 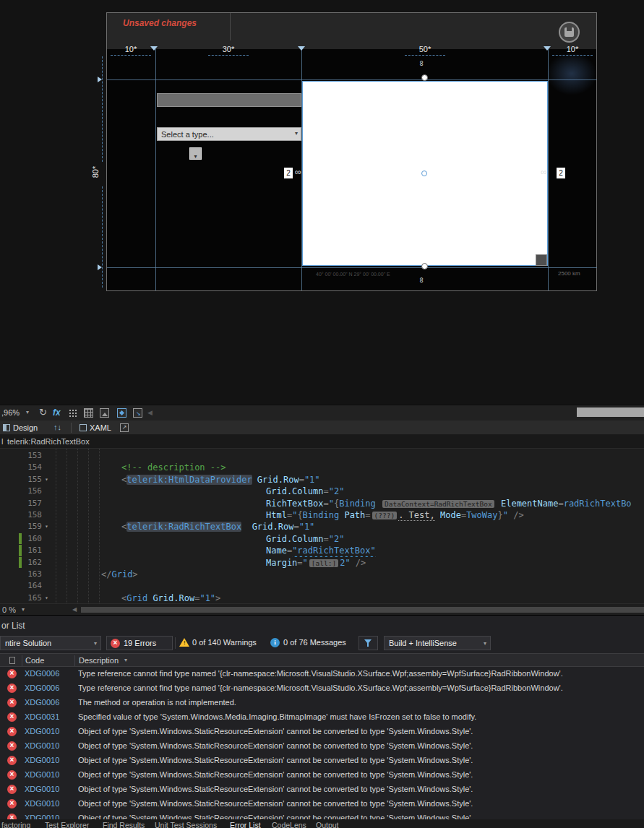 What do you see at coordinates (186, 824) in the screenshot?
I see `bottom-tab: Unit Test Sessions` at bounding box center [186, 824].